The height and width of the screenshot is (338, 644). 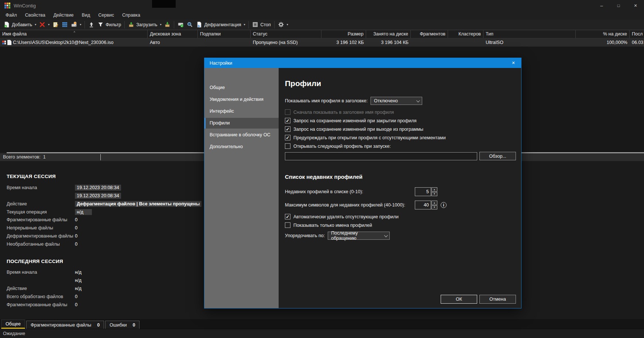 I want to click on menu-file: Файл, so click(x=11, y=16).